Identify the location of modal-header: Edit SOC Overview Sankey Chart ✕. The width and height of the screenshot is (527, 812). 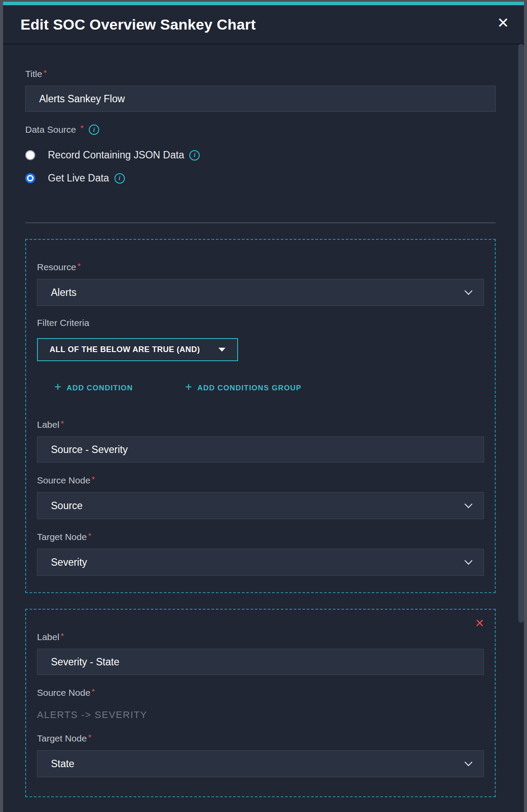
(264, 25).